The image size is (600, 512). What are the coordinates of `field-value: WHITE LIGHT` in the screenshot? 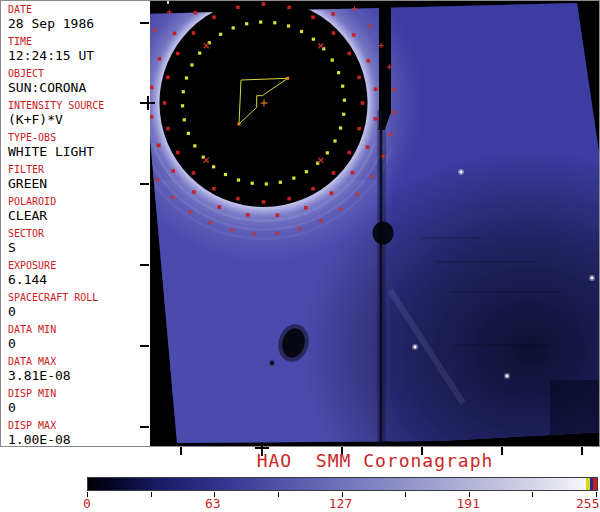 It's located at (78, 152).